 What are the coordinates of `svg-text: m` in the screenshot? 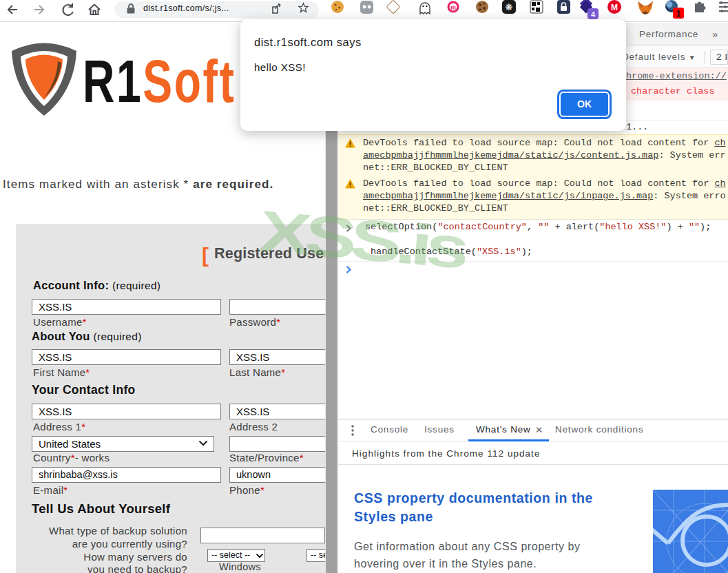 It's located at (453, 8).